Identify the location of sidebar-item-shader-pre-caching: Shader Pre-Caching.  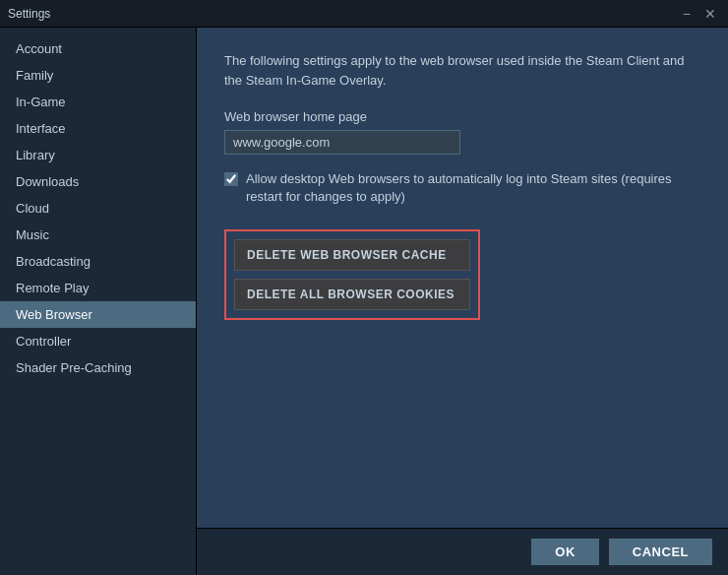
(98, 368).